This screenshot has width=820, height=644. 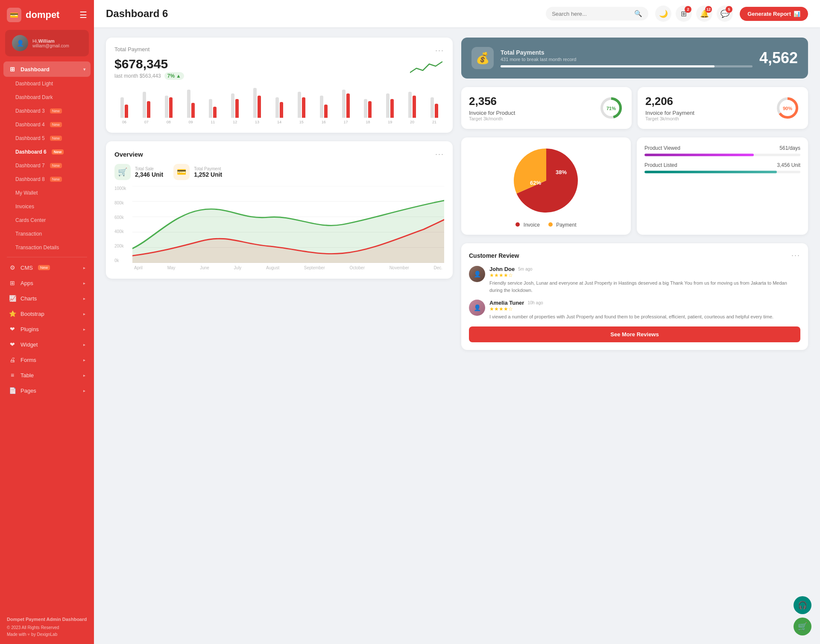 I want to click on y-label-1: 800k, so click(x=123, y=203).